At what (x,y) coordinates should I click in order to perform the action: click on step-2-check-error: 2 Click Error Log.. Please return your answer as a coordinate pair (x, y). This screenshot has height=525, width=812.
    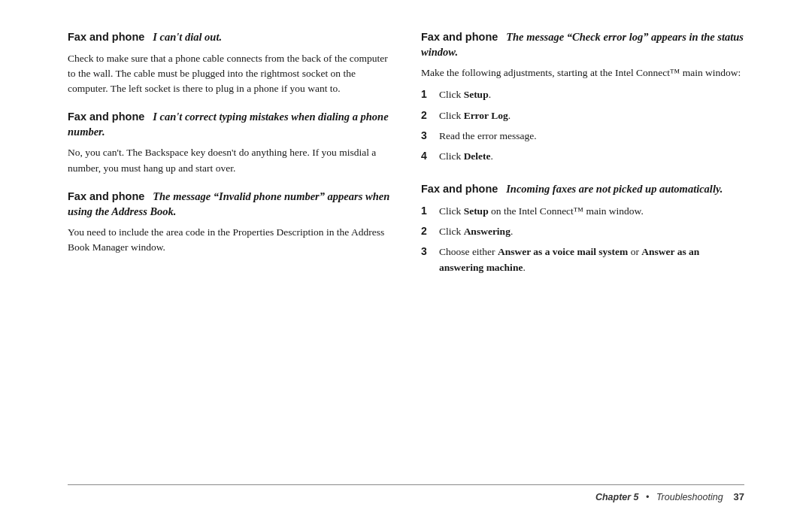
    Looking at the image, I should click on (583, 116).